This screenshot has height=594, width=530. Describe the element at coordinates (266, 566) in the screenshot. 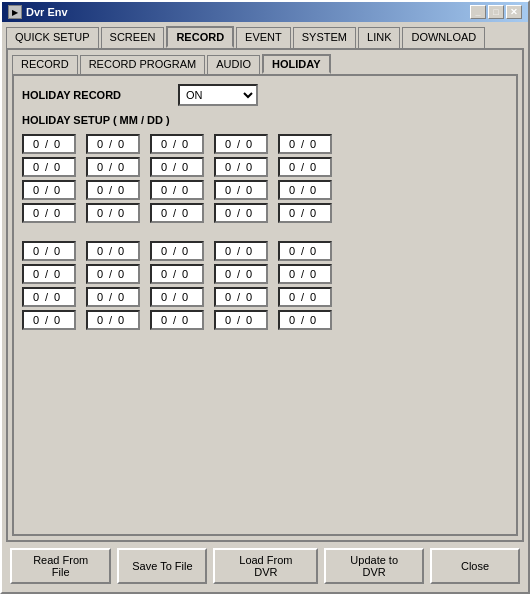

I see `load-from-dvr-button: Load From DVR` at that location.